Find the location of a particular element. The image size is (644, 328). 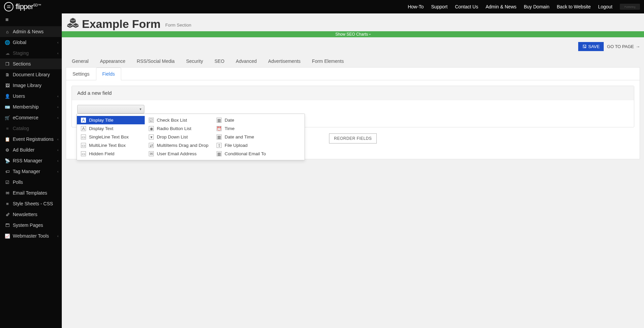

field-type-label: Date is located at coordinates (230, 120).